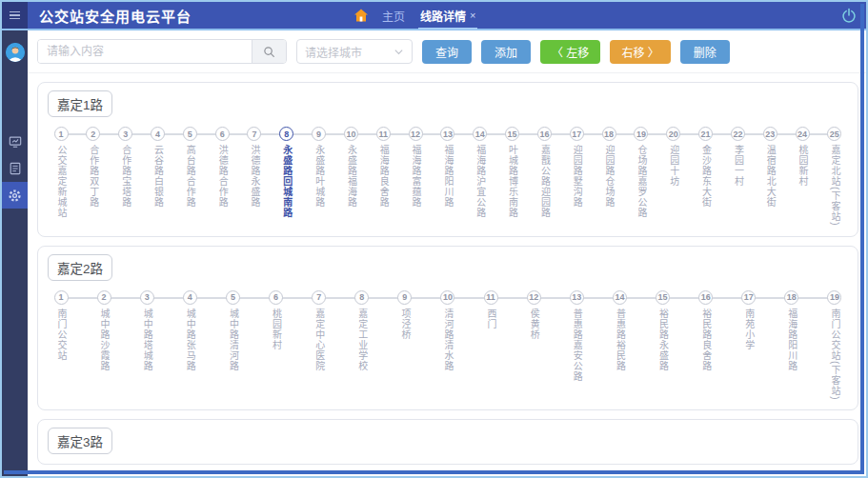 Image resolution: width=868 pixels, height=478 pixels. Describe the element at coordinates (222, 177) in the screenshot. I see `route-stop: 6洪德路合作路` at that location.